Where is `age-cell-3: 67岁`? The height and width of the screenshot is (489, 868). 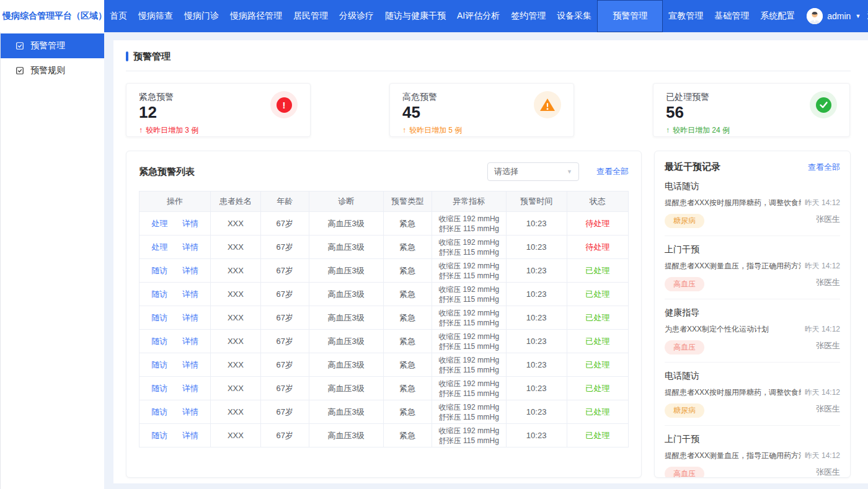 age-cell-3: 67岁 is located at coordinates (285, 294).